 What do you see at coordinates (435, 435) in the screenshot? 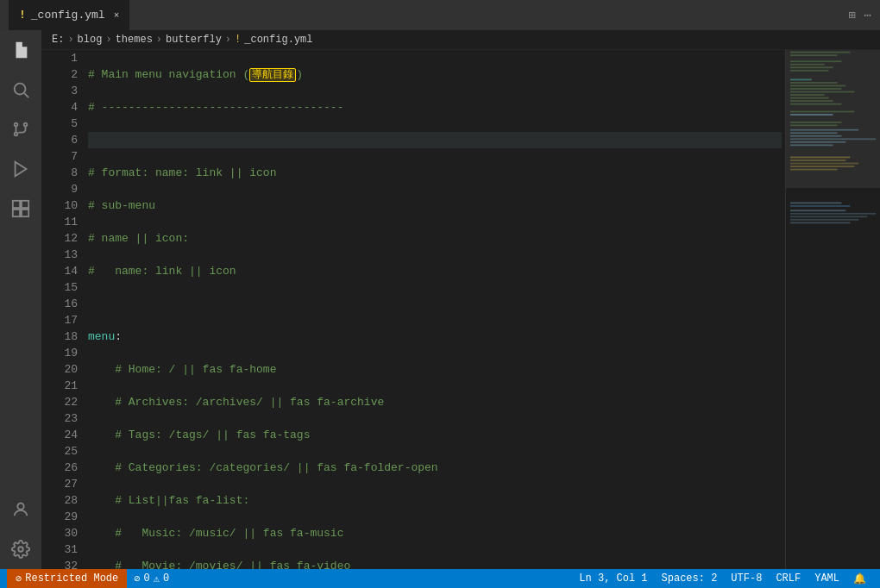
I see `code-line-12: # Tags: /tags/ || fas fa-tags` at bounding box center [435, 435].